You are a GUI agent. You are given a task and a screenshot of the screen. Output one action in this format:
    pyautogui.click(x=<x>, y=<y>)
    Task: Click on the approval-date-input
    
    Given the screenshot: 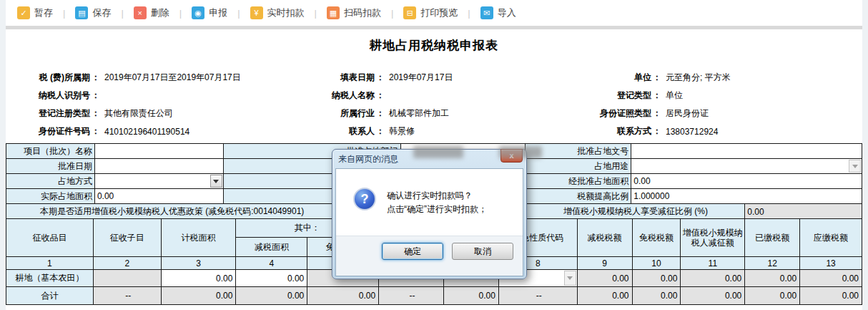 What is the action you would take?
    pyautogui.click(x=159, y=166)
    